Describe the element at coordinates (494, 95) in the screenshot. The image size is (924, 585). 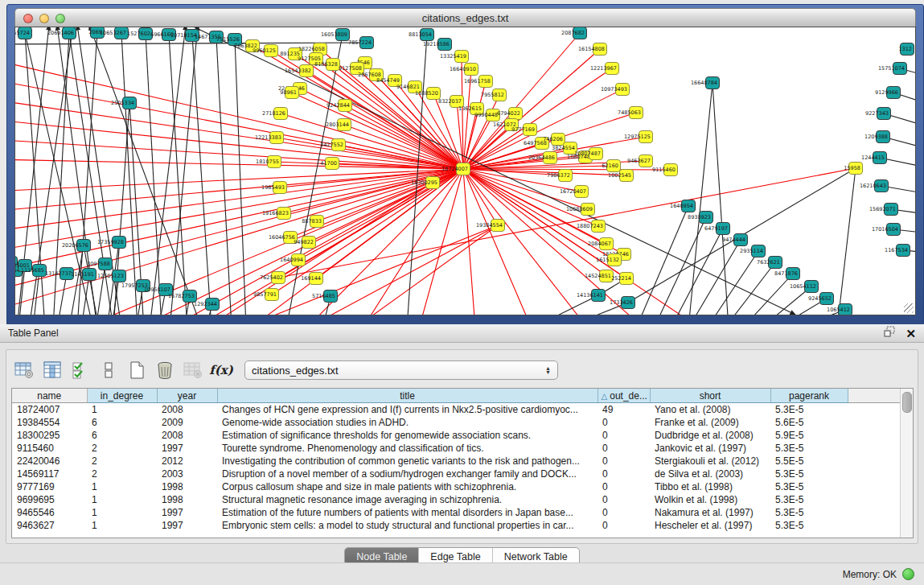
I see `graph-node-7955812: 7955812` at that location.